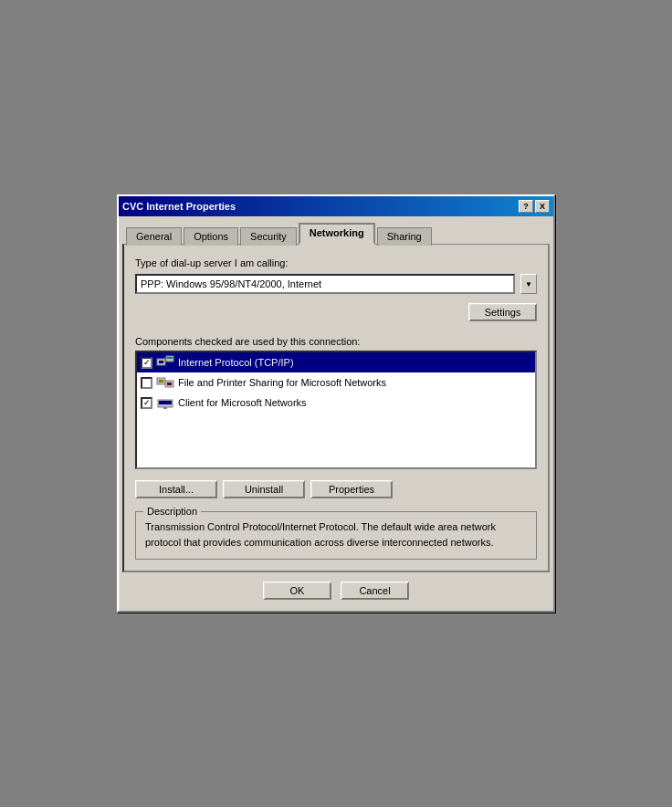 This screenshot has height=807, width=672. Describe the element at coordinates (534, 206) in the screenshot. I see `title-bar-controls: ? X` at that location.